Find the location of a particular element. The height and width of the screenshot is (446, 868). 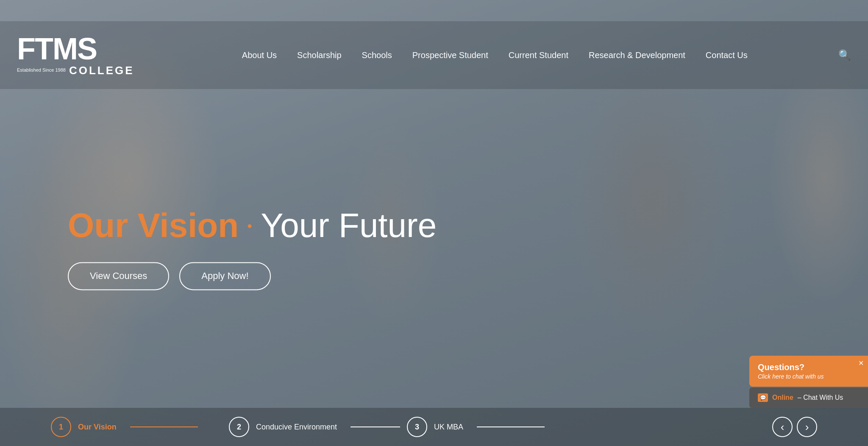

indicator-number-2: 2 is located at coordinates (239, 427).